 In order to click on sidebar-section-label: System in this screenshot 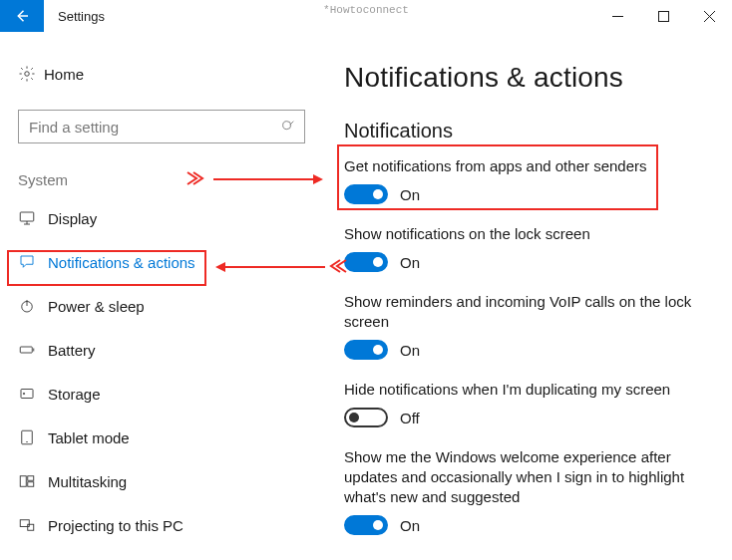, I will do `click(162, 179)`.